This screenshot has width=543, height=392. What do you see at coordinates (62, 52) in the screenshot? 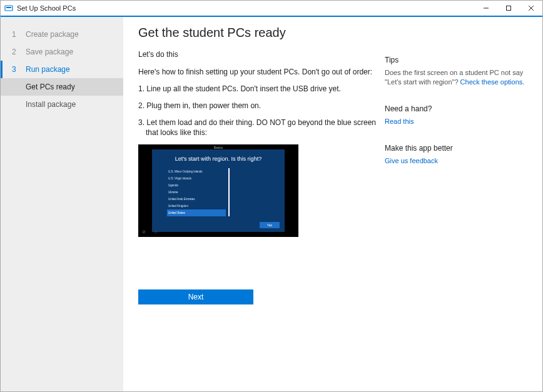
I see `step-save-package: 2 Save package` at bounding box center [62, 52].